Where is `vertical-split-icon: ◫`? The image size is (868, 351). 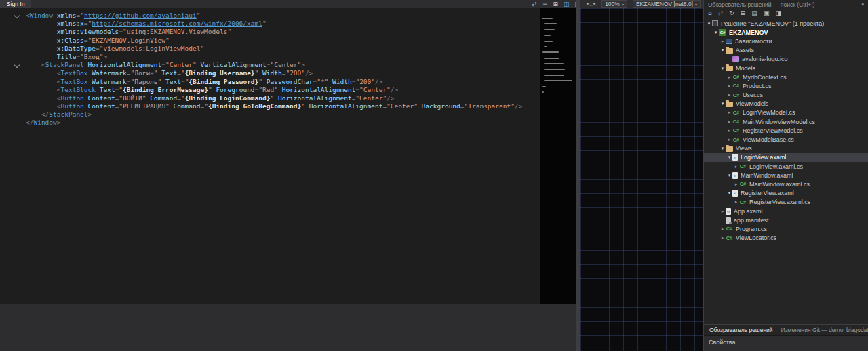 vertical-split-icon: ◫ is located at coordinates (567, 4).